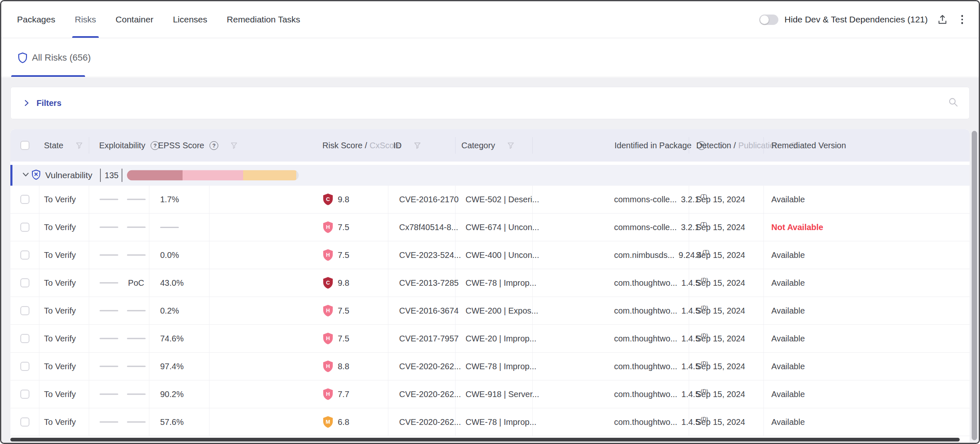  What do you see at coordinates (943, 20) in the screenshot?
I see `export-icon` at bounding box center [943, 20].